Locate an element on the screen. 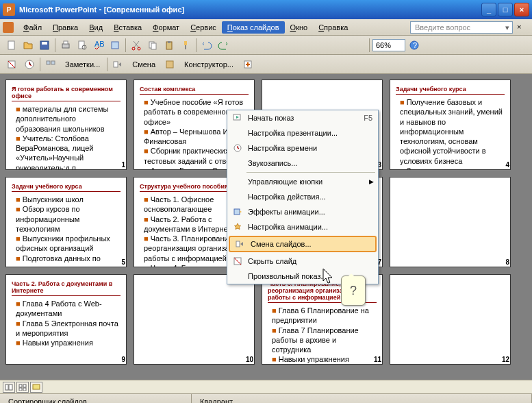 This screenshot has width=532, height=403. minimize-button: _ is located at coordinates (489, 10).